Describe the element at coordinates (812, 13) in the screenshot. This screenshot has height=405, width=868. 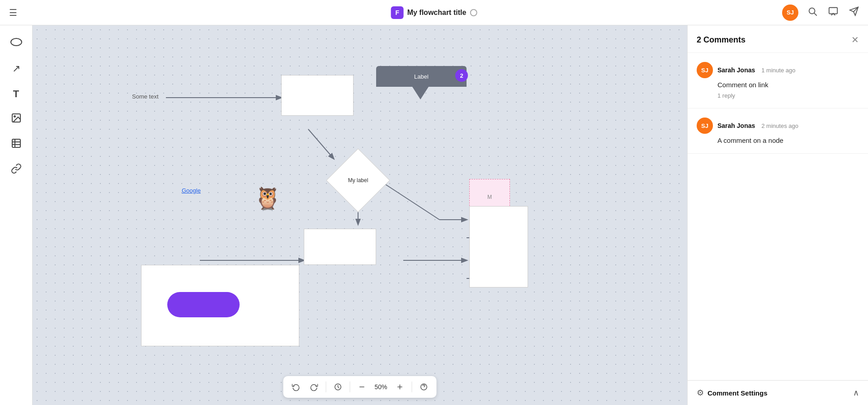
I see `search-button` at that location.